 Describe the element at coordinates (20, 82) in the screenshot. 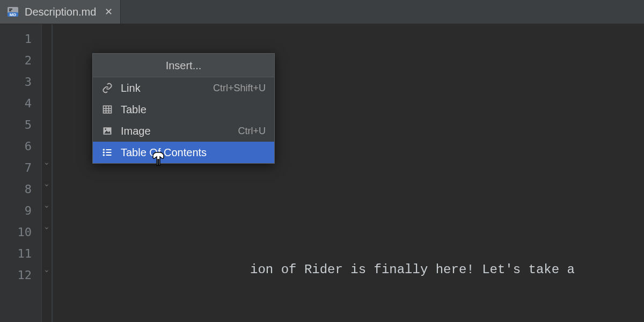

I see `line-number: 3` at that location.